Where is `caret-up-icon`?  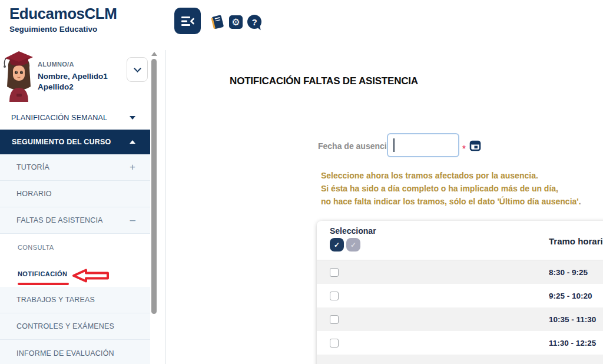 caret-up-icon is located at coordinates (132, 142).